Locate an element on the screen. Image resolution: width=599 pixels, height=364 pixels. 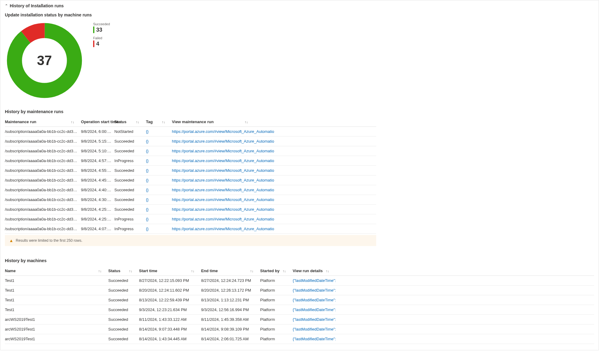
table-row: Test1Succeeded8/20/2024, 12:24:11.602 PM… is located at coordinates (300, 290).